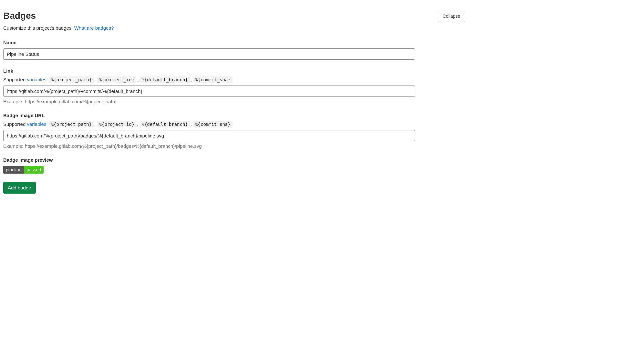 The height and width of the screenshot is (364, 632). What do you see at coordinates (14, 170) in the screenshot?
I see `badge-preview-left: pipeline` at bounding box center [14, 170].